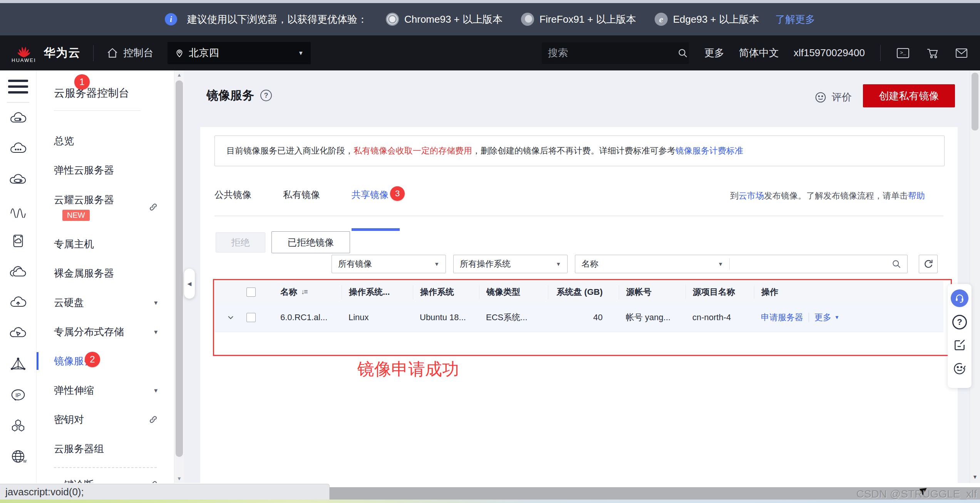 Image resolution: width=980 pixels, height=503 pixels. I want to click on action-divider, so click(809, 318).